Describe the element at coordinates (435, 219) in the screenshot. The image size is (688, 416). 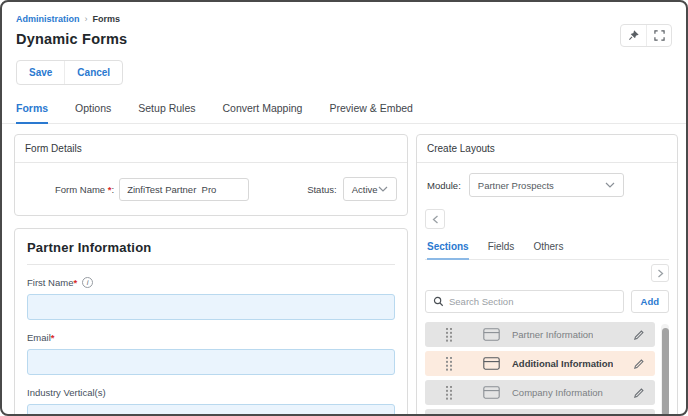
I see `back-button` at that location.